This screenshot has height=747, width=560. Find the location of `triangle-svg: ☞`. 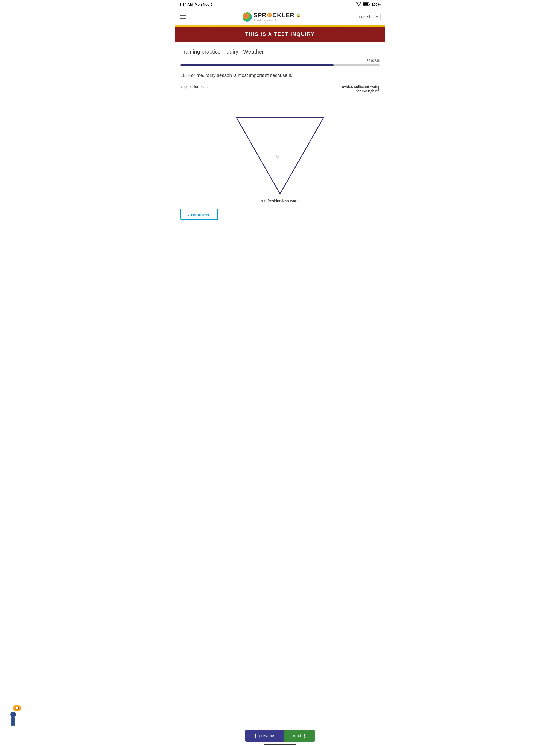

triangle-svg: ☞ is located at coordinates (280, 155).